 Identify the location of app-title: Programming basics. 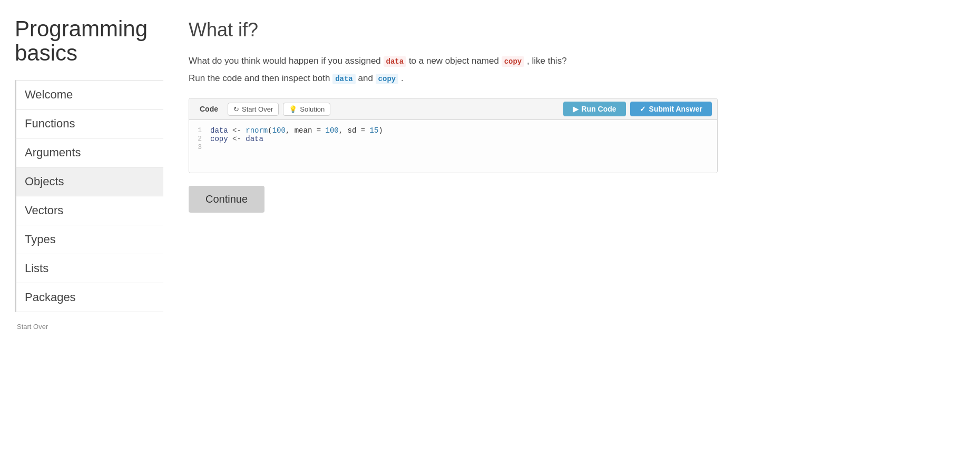
(89, 41).